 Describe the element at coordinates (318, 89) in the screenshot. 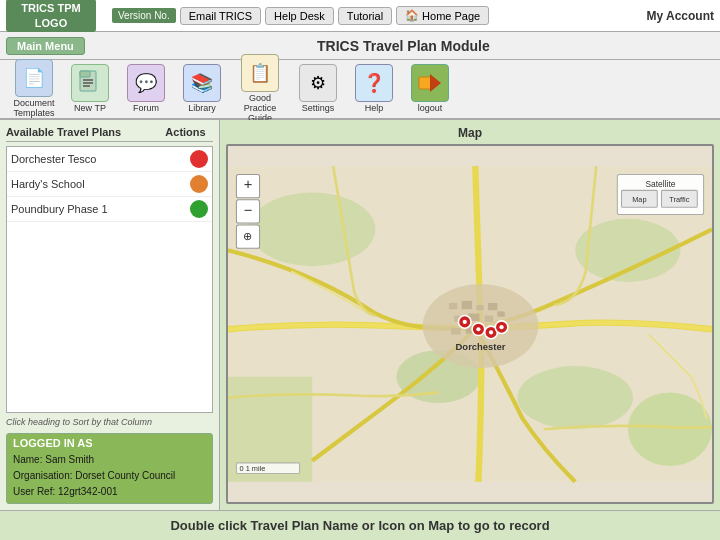

I see `settings-button: ⚙ Settings` at that location.